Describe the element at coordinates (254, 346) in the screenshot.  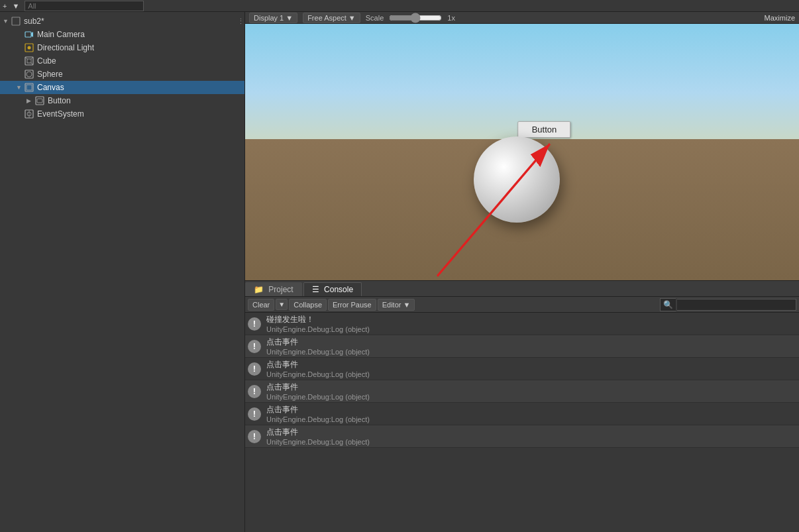
I see `log-icon-2: !` at that location.